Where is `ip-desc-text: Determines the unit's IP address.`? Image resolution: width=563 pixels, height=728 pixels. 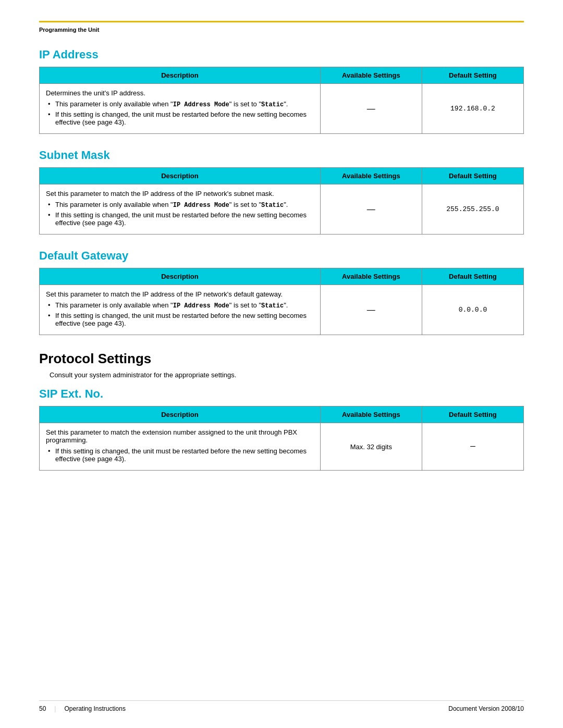
ip-desc-text: Determines the unit's IP address. is located at coordinates (96, 93).